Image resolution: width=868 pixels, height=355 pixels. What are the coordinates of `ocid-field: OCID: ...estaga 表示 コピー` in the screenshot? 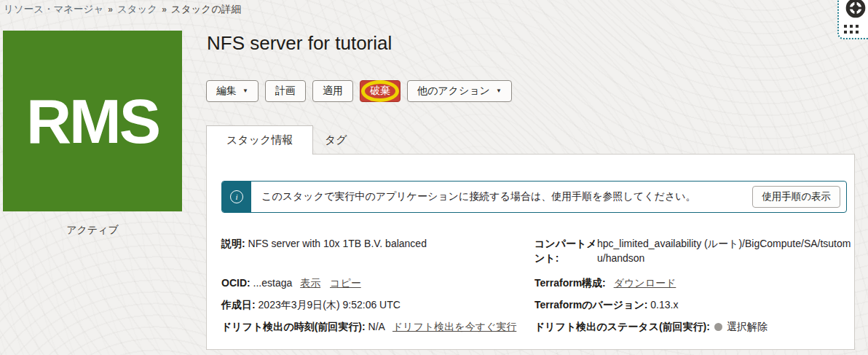 It's located at (291, 283).